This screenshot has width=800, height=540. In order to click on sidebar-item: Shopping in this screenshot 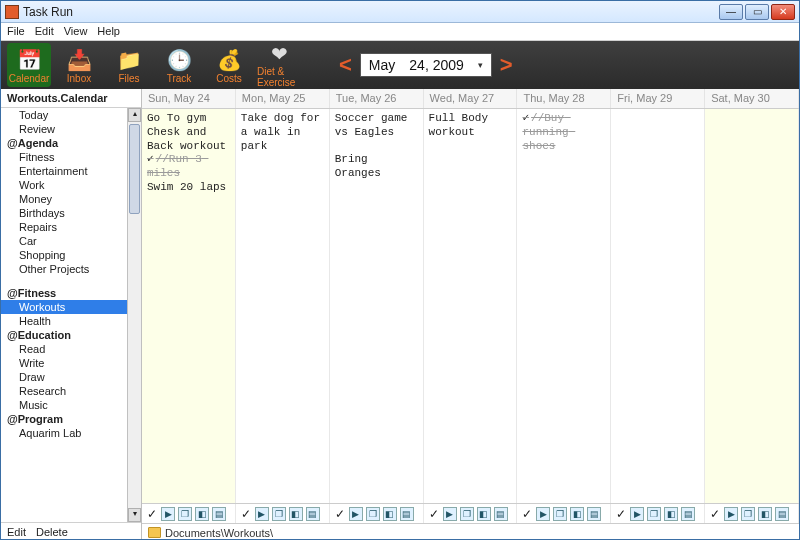, I will do `click(64, 255)`.